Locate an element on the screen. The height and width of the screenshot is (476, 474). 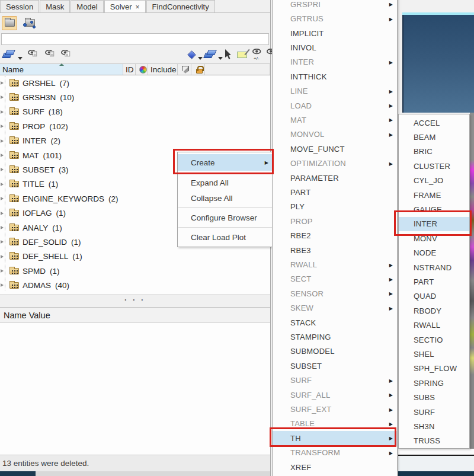
th-submenu-item: CYL_JO is located at coordinates (434, 181).